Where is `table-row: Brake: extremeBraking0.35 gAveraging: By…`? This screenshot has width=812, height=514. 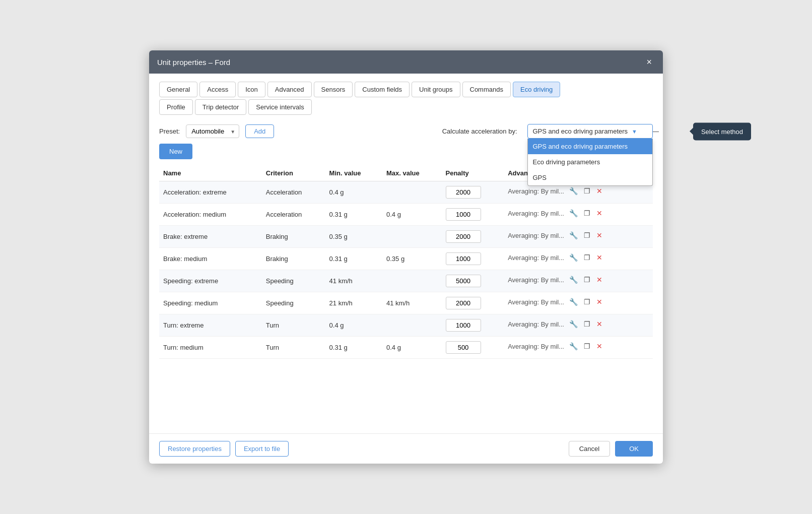
table-row: Brake: extremeBraking0.35 gAveraging: By… is located at coordinates (406, 237).